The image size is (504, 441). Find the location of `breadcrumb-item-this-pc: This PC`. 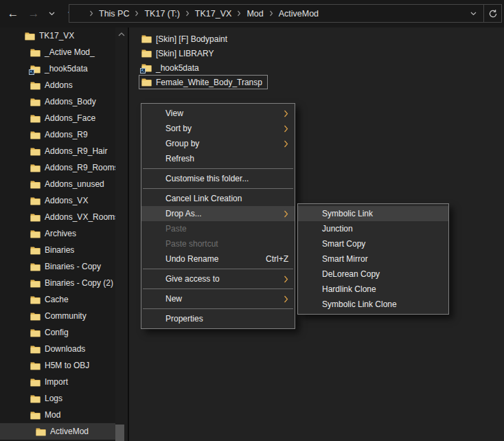

breadcrumb-item-this-pc: This PC is located at coordinates (114, 14).